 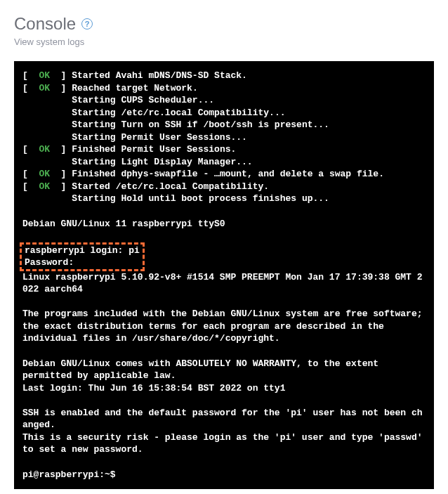 What do you see at coordinates (224, 199) in the screenshot?
I see `boot-line: Starting Hold until boot process finishe…` at bounding box center [224, 199].